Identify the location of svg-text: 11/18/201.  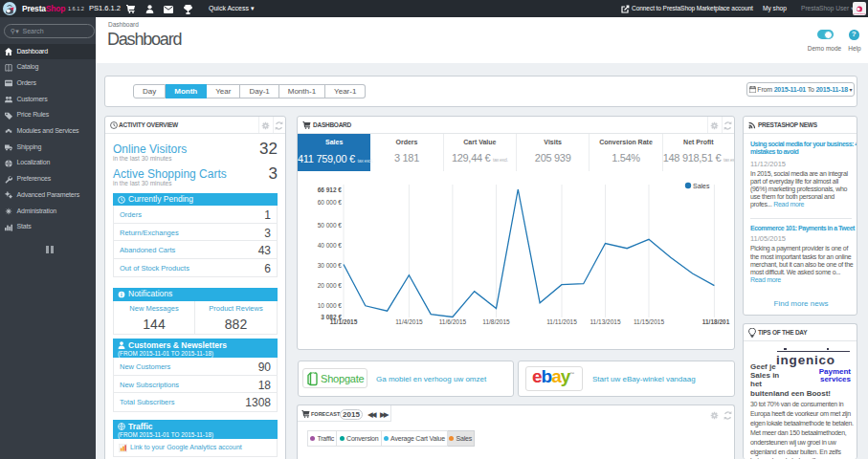
(716, 321).